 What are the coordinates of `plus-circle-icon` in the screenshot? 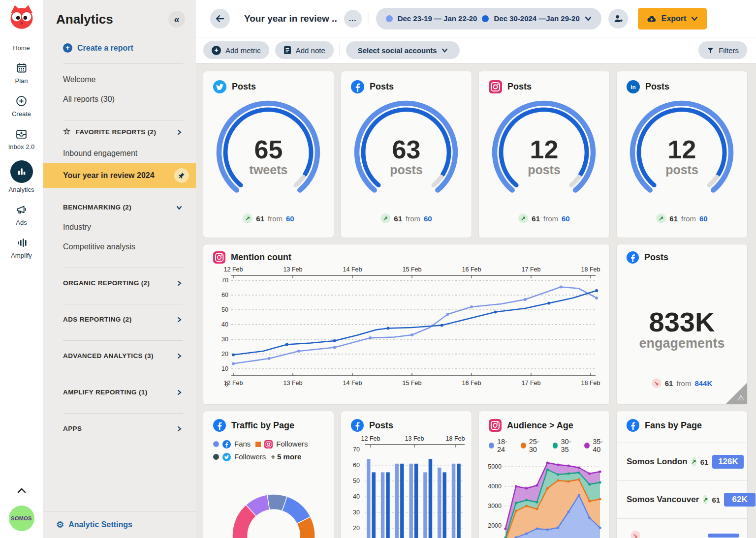 It's located at (22, 101).